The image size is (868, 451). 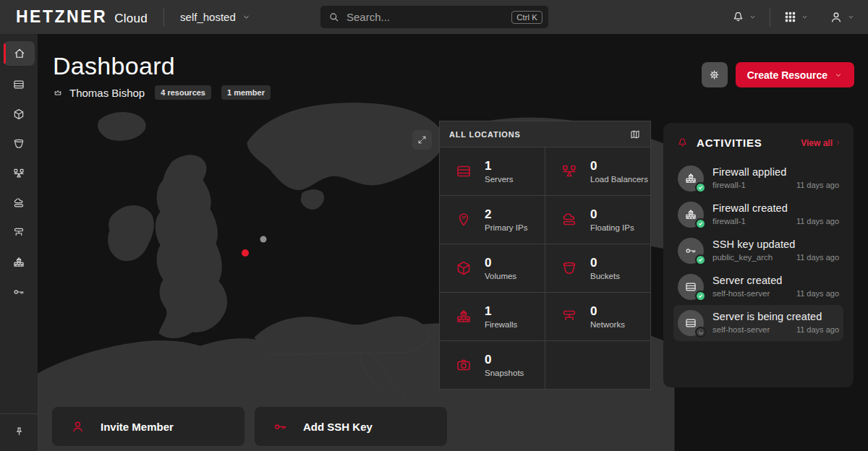 What do you see at coordinates (19, 114) in the screenshot?
I see `sidebar-item-volumes` at bounding box center [19, 114].